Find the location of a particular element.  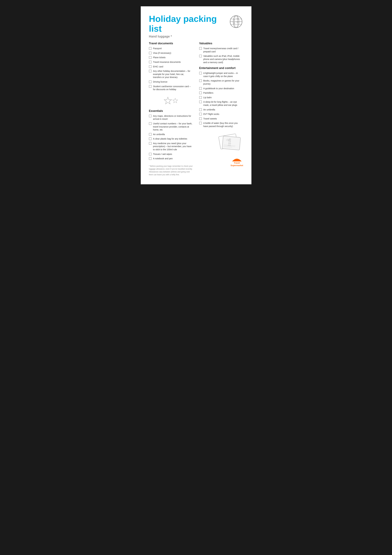

brand-arc-icon is located at coordinates (237, 159).